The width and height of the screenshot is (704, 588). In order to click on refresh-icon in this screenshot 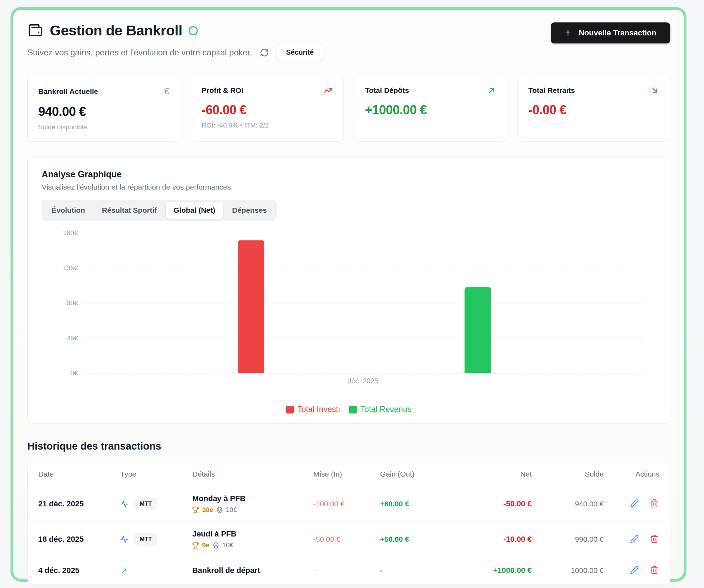, I will do `click(264, 53)`.